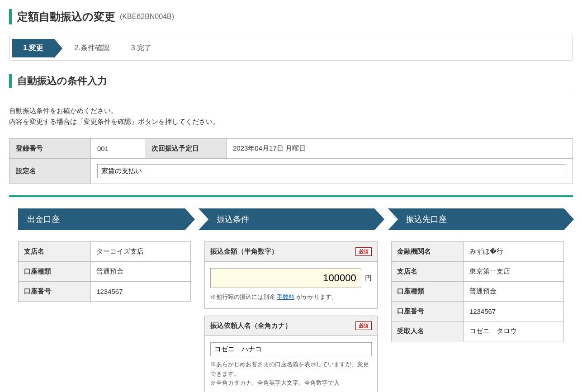 The height and width of the screenshot is (392, 582). Describe the element at coordinates (400, 149) in the screenshot. I see `next-date-value: 2023年04月17日 月曜日` at that location.